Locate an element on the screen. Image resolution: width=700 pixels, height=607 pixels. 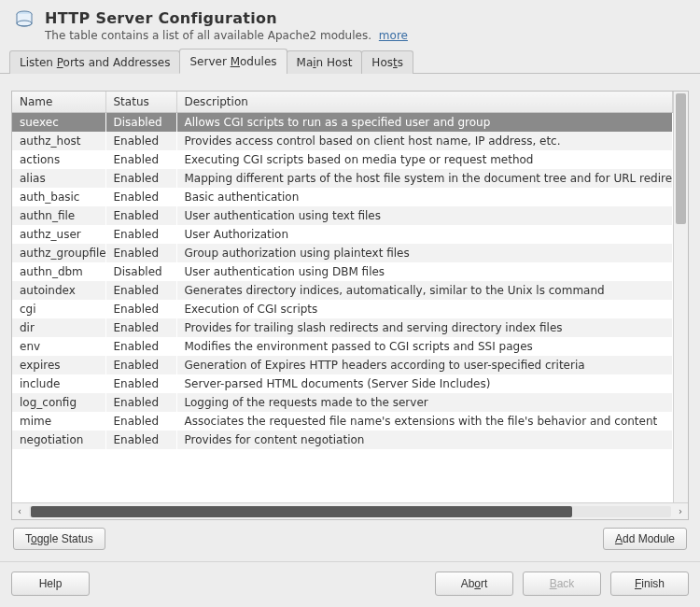
cell-desc: Executing CGI scripts based on media typ… is located at coordinates (425, 160).